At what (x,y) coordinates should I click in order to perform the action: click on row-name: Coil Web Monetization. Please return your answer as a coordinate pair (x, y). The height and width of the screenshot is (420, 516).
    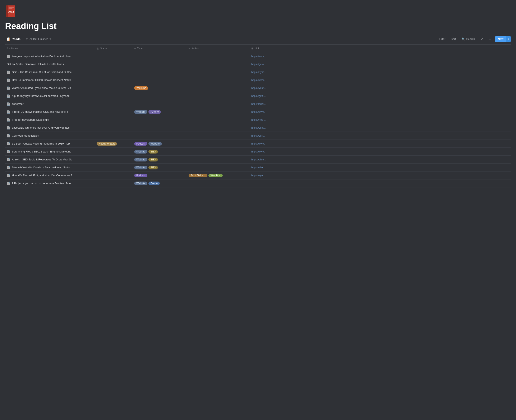
    Looking at the image, I should click on (26, 135).